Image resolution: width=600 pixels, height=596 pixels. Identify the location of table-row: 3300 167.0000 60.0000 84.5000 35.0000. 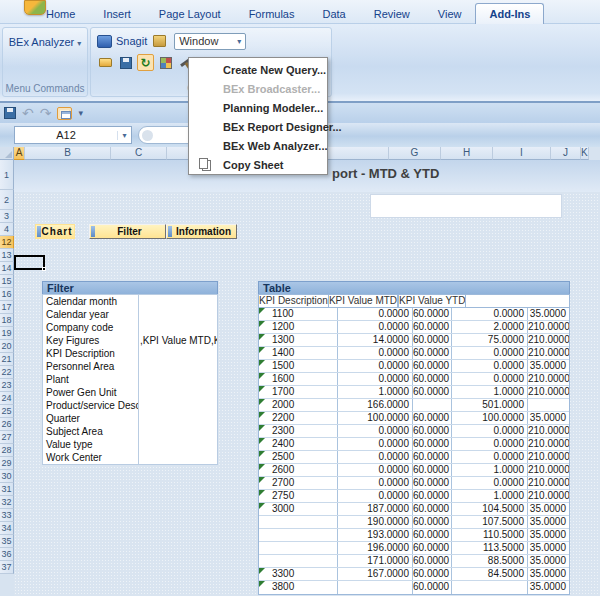
(414, 574).